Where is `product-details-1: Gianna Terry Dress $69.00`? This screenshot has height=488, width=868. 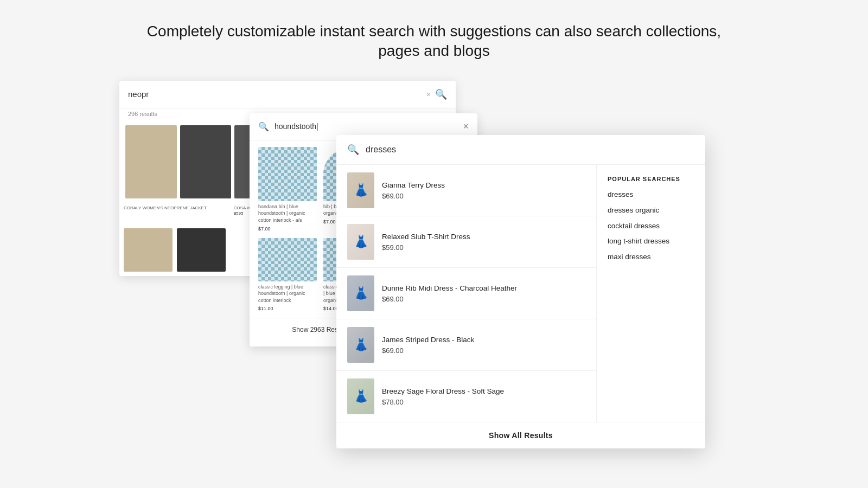
product-details-1: Gianna Terry Dress $69.00 is located at coordinates (484, 191).